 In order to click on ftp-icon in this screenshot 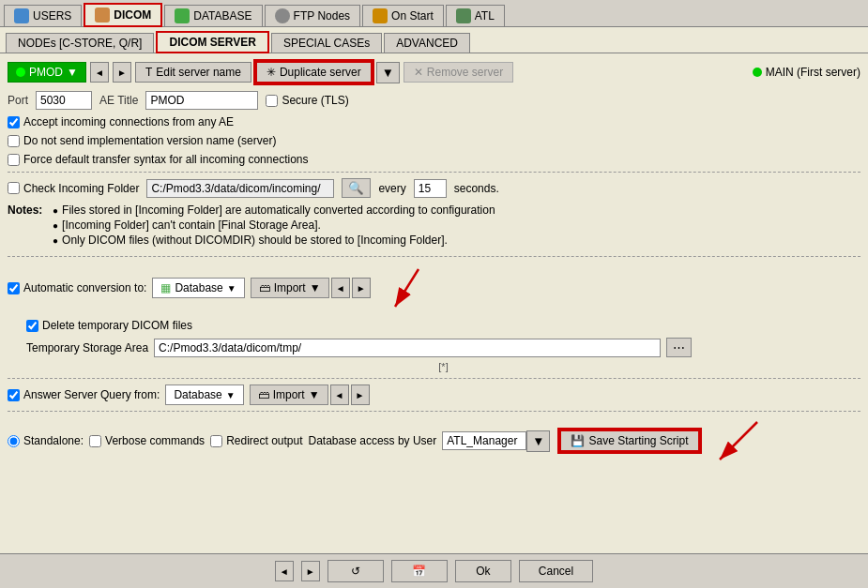, I will do `click(282, 16)`.